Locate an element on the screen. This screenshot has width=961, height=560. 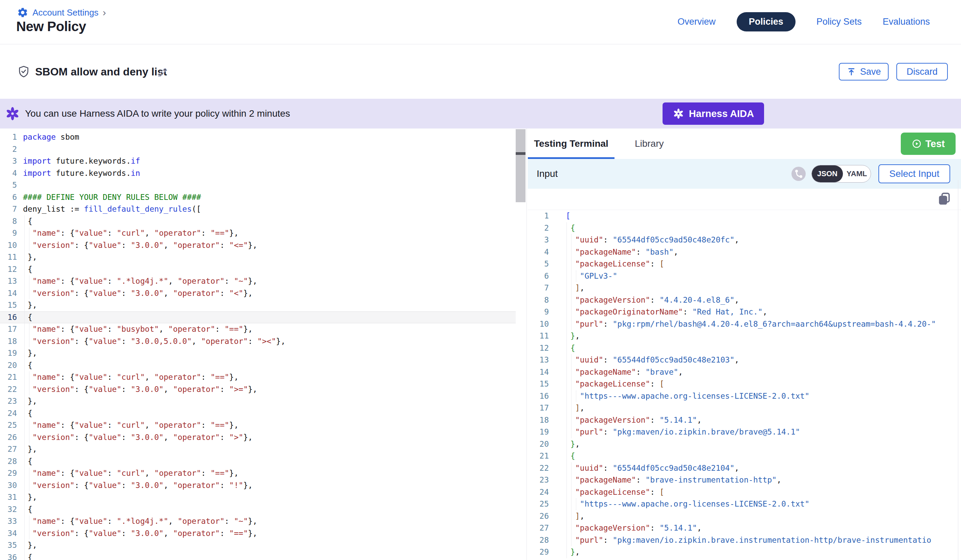
code-line: 2 is located at coordinates (258, 149).